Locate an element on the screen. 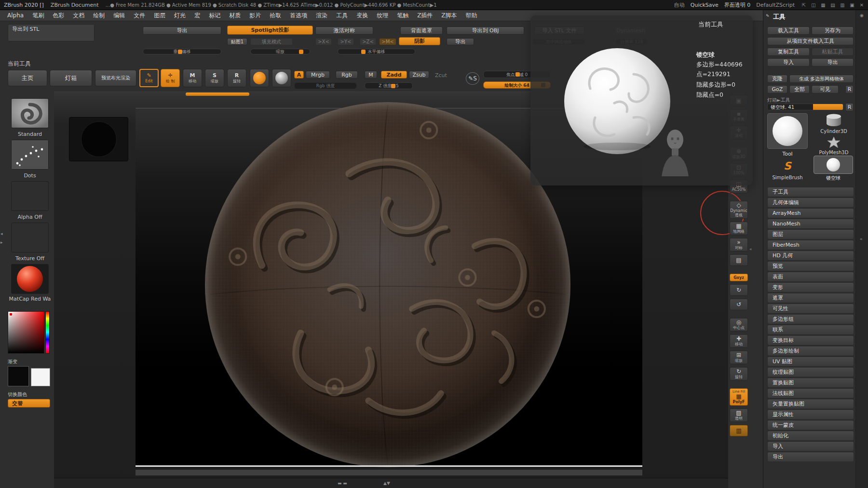 This screenshot has height=488, width=868. menu-item: 首选项 is located at coordinates (298, 15).